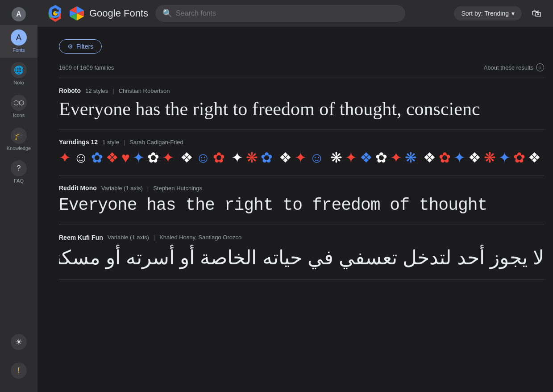  I want to click on knowledge-icon: 🎓, so click(19, 136).